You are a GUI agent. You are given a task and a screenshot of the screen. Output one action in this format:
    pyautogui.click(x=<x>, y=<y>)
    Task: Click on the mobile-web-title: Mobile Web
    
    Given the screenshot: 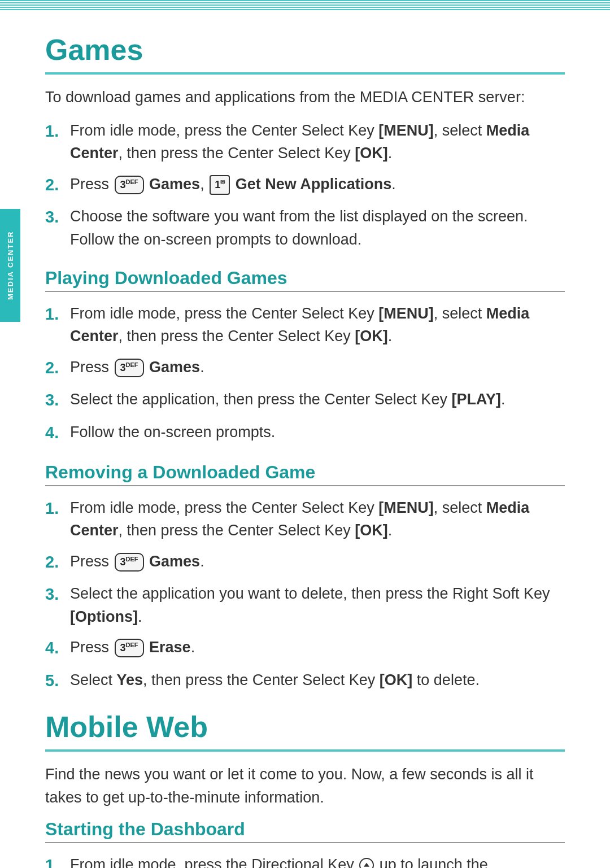 What is the action you would take?
    pyautogui.click(x=305, y=728)
    